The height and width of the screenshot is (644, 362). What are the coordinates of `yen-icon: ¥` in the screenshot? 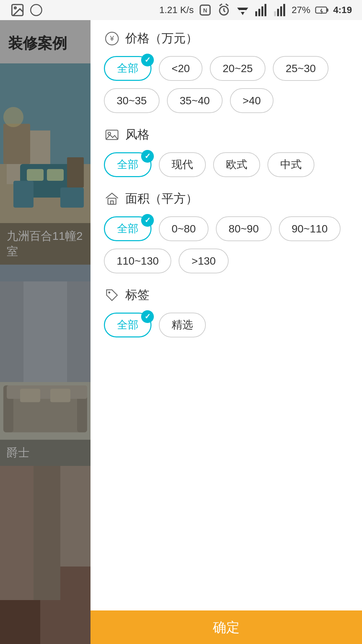 It's located at (112, 39).